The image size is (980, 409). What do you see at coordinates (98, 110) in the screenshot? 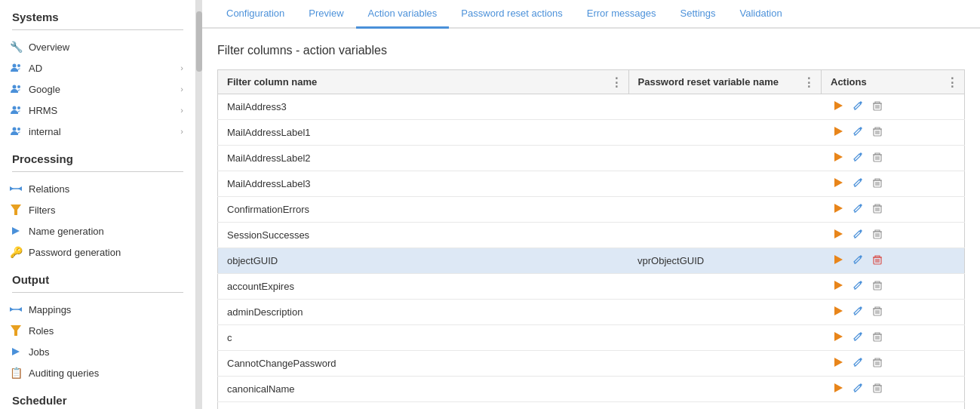
I see `sidebar-item-hrms: HRMS ›` at bounding box center [98, 110].